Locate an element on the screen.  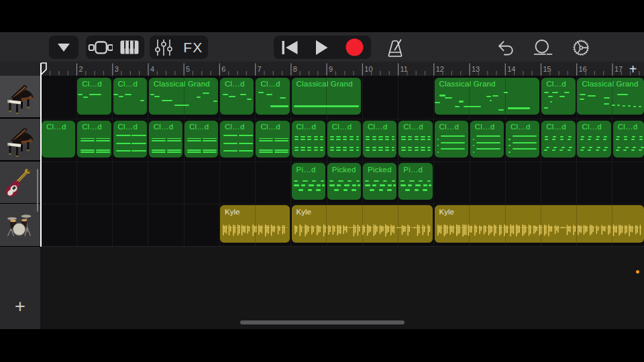
svg-text: 11 is located at coordinates (404, 69).